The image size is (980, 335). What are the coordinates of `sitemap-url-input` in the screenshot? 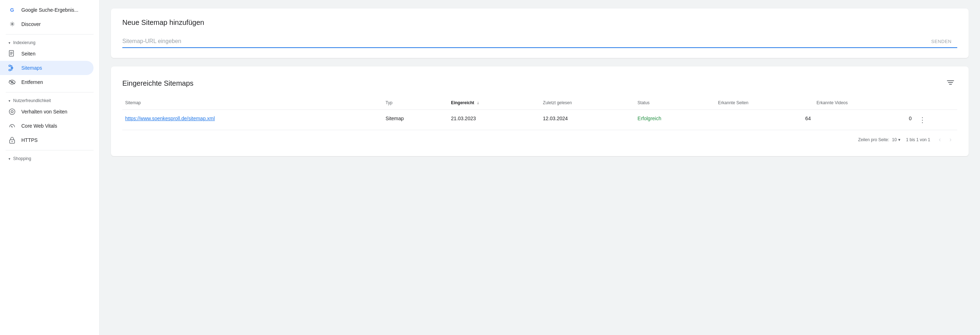 It's located at (524, 41).